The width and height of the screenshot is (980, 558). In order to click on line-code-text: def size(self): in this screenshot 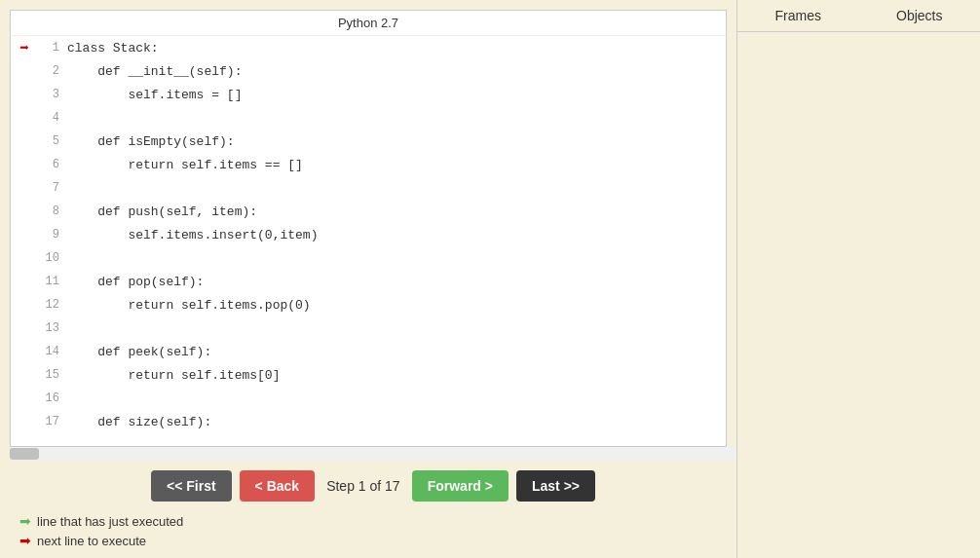, I will do `click(392, 423)`.